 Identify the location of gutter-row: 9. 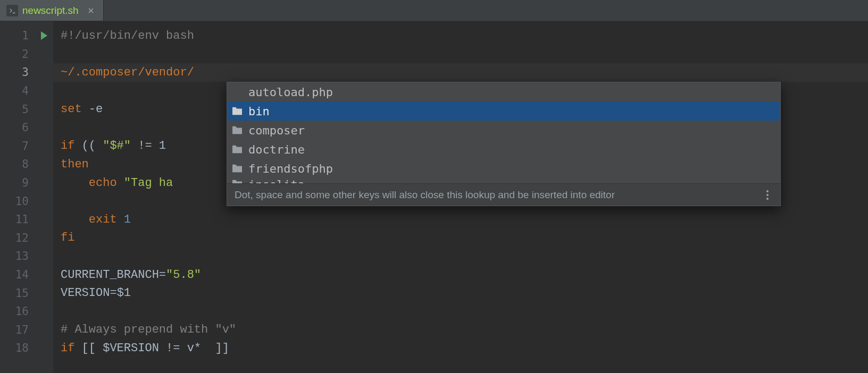
(27, 183).